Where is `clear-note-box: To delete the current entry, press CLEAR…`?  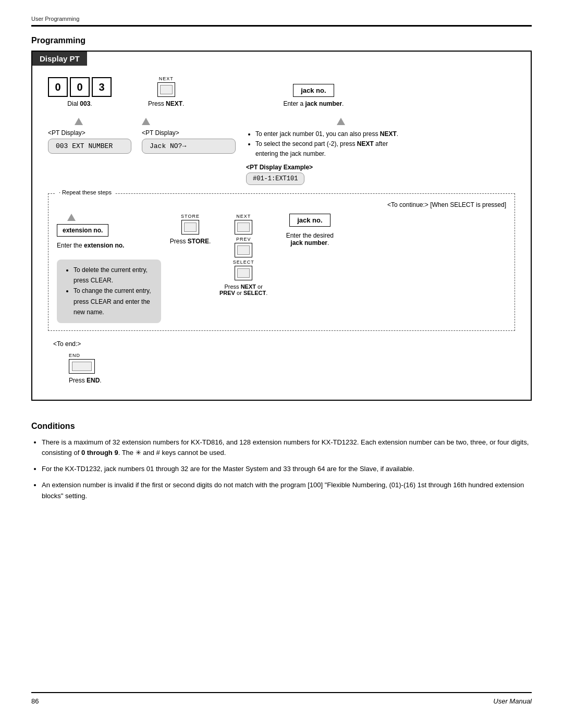
clear-note-box: To delete the current entry, press CLEAR… is located at coordinates (109, 291).